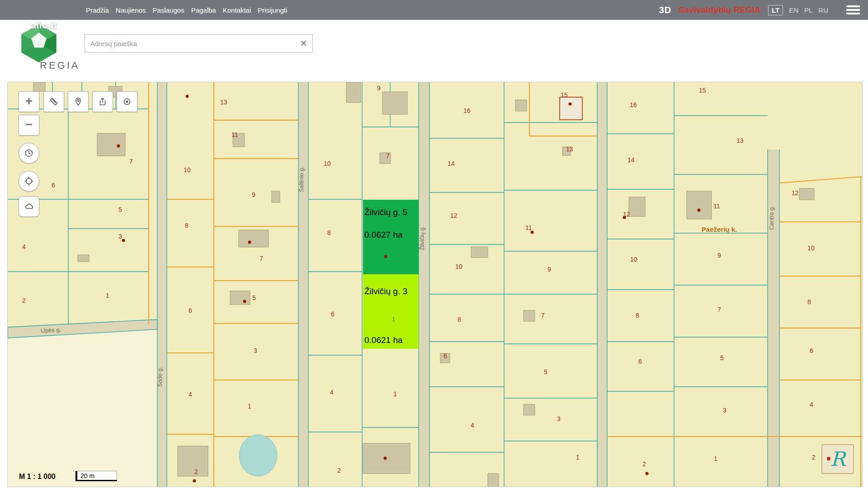 Image resolution: width=868 pixels, height=488 pixels. What do you see at coordinates (29, 181) in the screenshot?
I see `position-button` at bounding box center [29, 181].